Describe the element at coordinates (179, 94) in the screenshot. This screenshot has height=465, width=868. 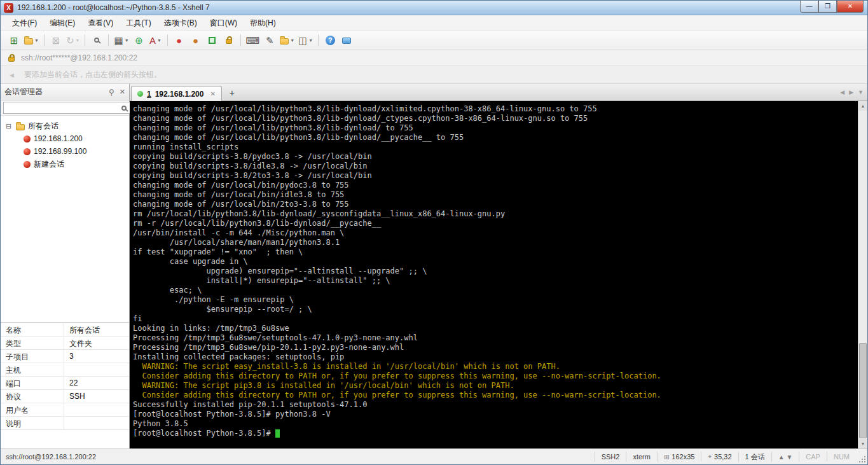
I see `tab-label: 192.168.1.200` at that location.